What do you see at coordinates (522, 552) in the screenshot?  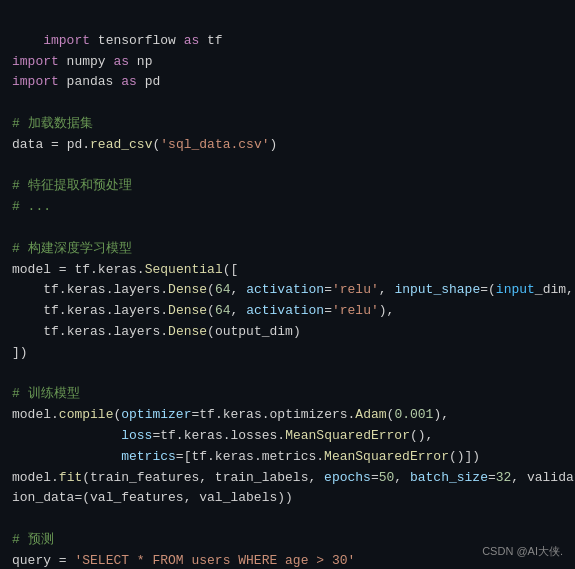 I see `watermark: CSDN @AI大侠.` at bounding box center [522, 552].